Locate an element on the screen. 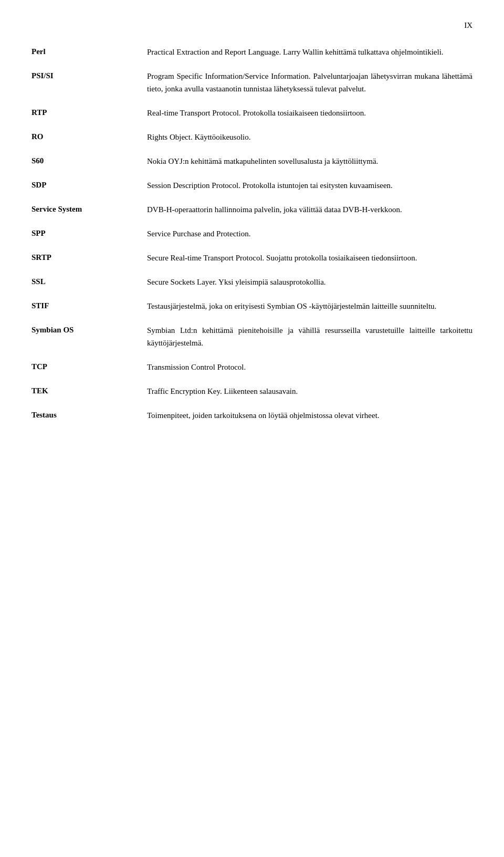 This screenshot has height=857, width=504. definition-text: Testausjärjestelmä, joka on erityisesti … is located at coordinates (310, 306).